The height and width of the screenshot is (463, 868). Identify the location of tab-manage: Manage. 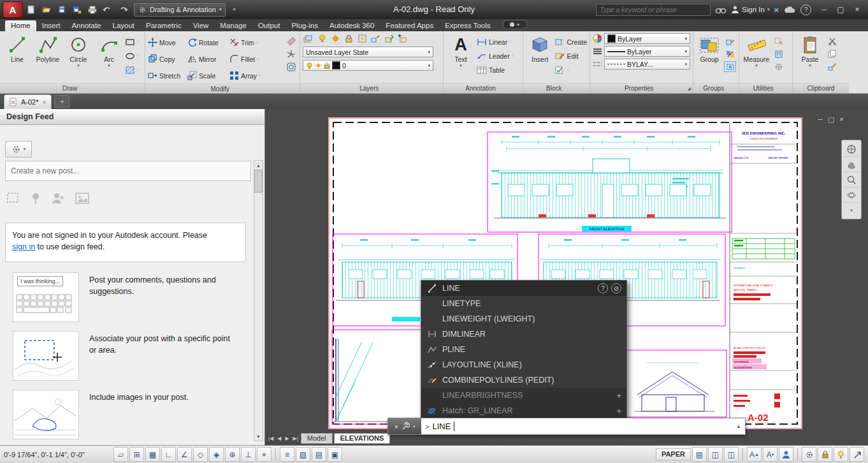
(233, 26).